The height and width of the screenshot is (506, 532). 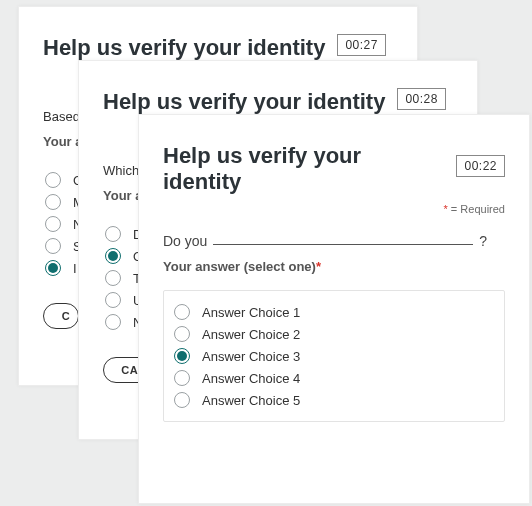 What do you see at coordinates (75, 268) in the screenshot?
I see `option-label: I` at bounding box center [75, 268].